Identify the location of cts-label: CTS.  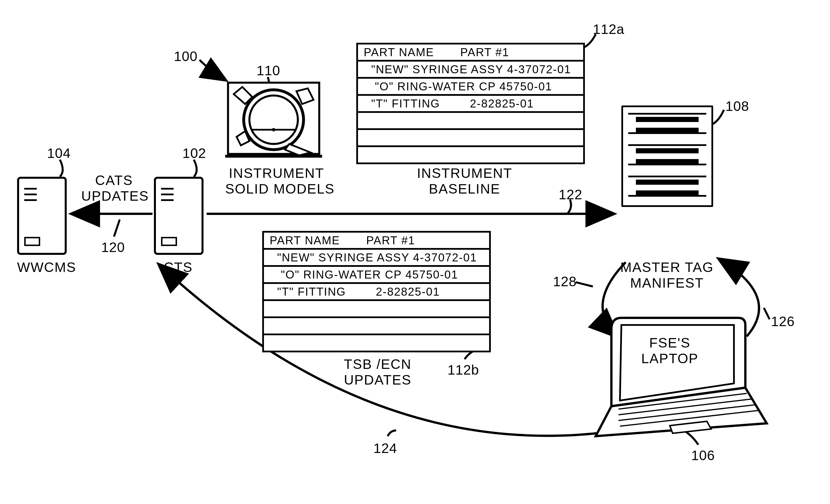
(178, 267).